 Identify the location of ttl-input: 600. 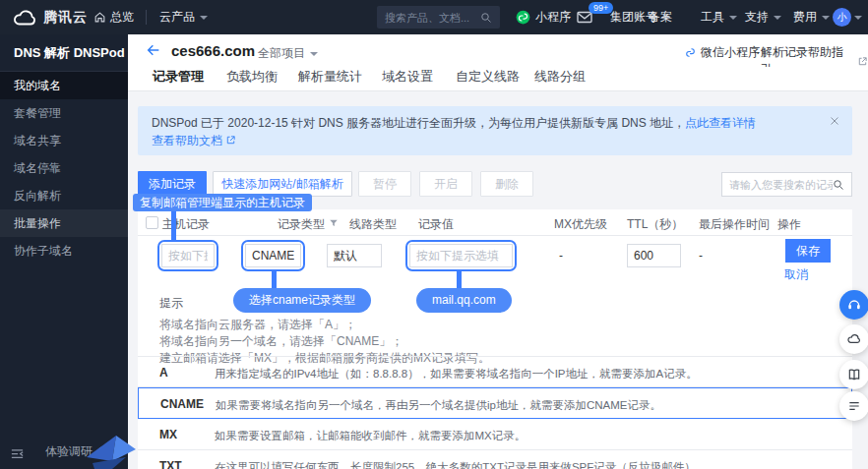
(653, 256).